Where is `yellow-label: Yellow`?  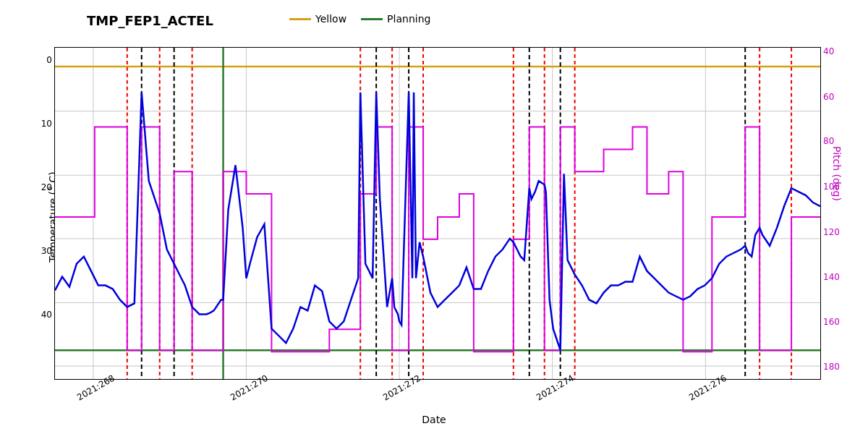
yellow-label: Yellow is located at coordinates (331, 19).